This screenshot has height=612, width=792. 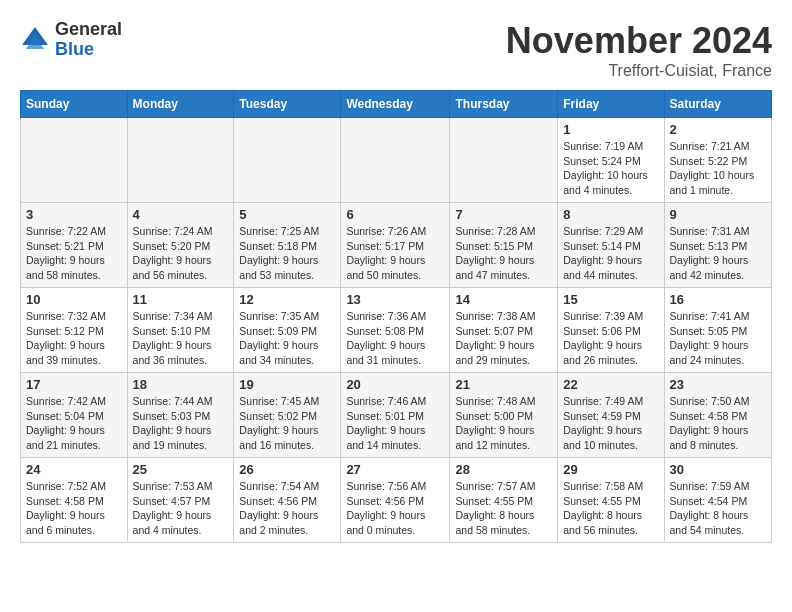 I want to click on day-info: Sunrise: 7:36 AM Sunset: 5:08 PM Dayligh…, so click(x=395, y=338).